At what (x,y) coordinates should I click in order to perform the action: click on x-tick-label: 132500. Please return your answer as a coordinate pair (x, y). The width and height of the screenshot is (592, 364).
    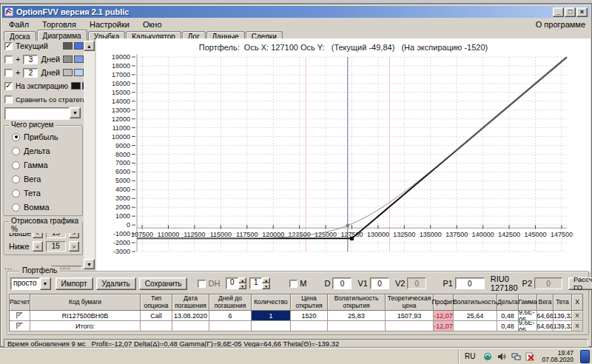
    Looking at the image, I should click on (404, 235).